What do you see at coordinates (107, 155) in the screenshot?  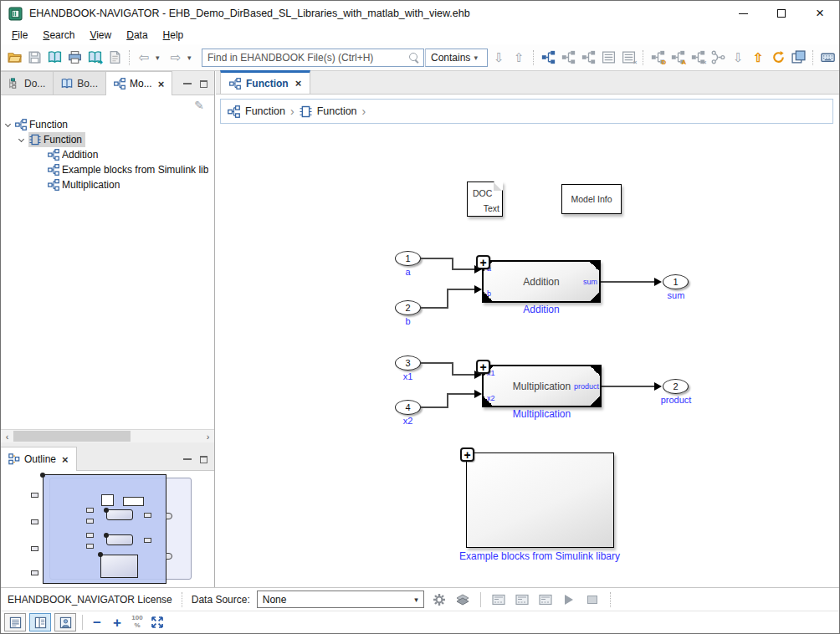 I see `tree-item-addition: Addition` at bounding box center [107, 155].